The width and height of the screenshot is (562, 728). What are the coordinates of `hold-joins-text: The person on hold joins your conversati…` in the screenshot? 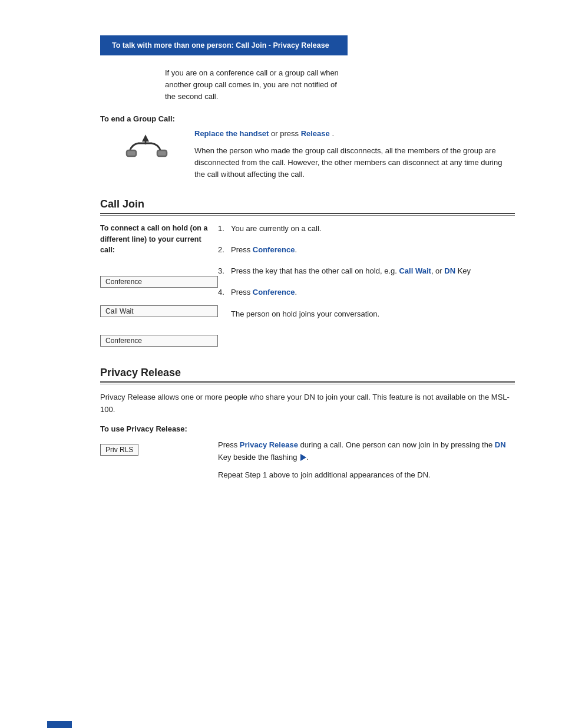 It's located at (373, 314).